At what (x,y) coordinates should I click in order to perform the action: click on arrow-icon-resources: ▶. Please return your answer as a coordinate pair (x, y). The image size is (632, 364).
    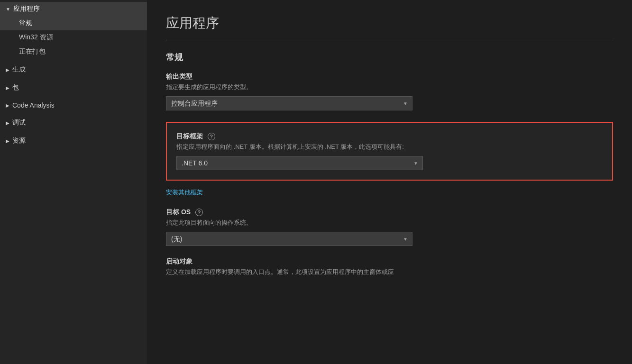
    Looking at the image, I should click on (8, 141).